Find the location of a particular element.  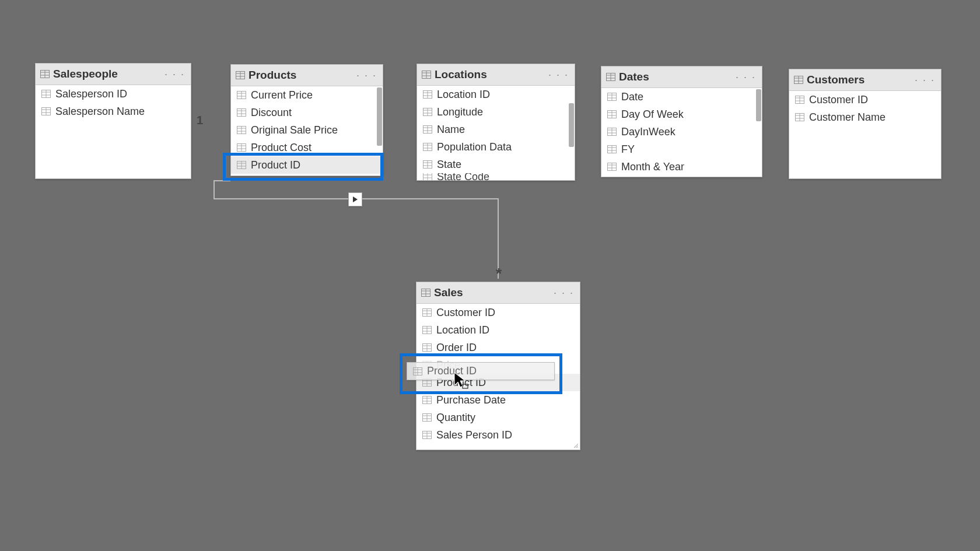

drag-ghost-product-id: Product ID is located at coordinates (481, 371).